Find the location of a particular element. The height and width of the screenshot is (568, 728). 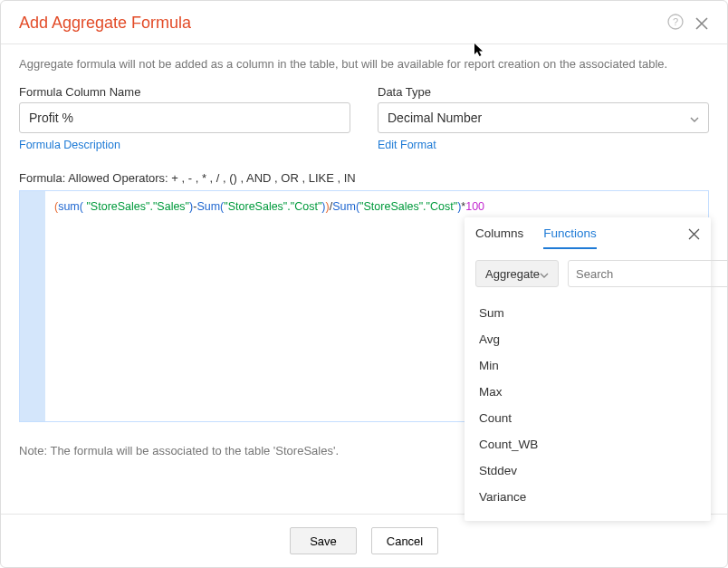

formula-token: 100 is located at coordinates (474, 207).